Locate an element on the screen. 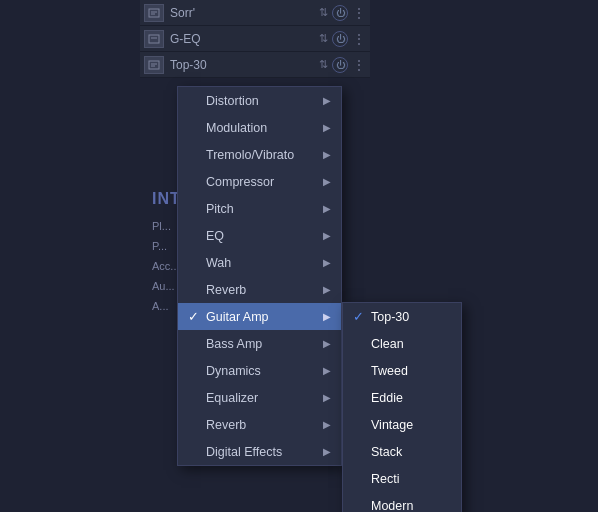 The height and width of the screenshot is (512, 598). plugin-controls-top30: ⇅ ⏻ ⋮ is located at coordinates (342, 65).